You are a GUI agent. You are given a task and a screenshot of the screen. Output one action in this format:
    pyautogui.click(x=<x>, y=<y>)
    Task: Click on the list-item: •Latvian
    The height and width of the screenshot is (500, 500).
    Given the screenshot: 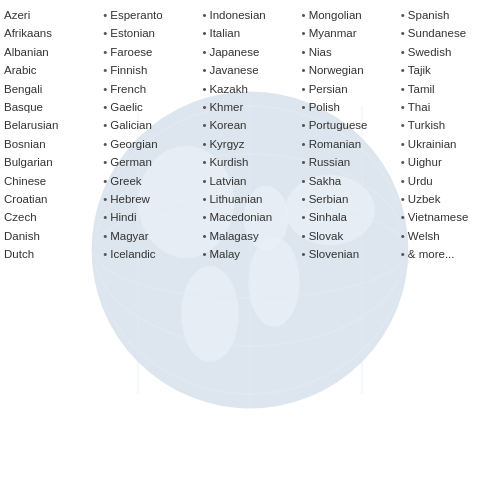 What is the action you would take?
    pyautogui.click(x=250, y=181)
    